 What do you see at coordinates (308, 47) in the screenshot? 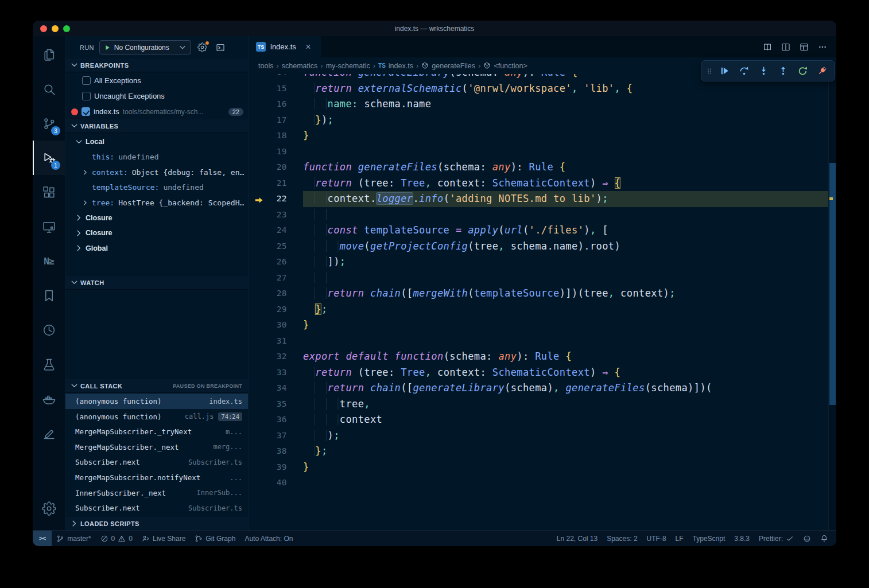
I see `close-tab-icon: ×` at bounding box center [308, 47].